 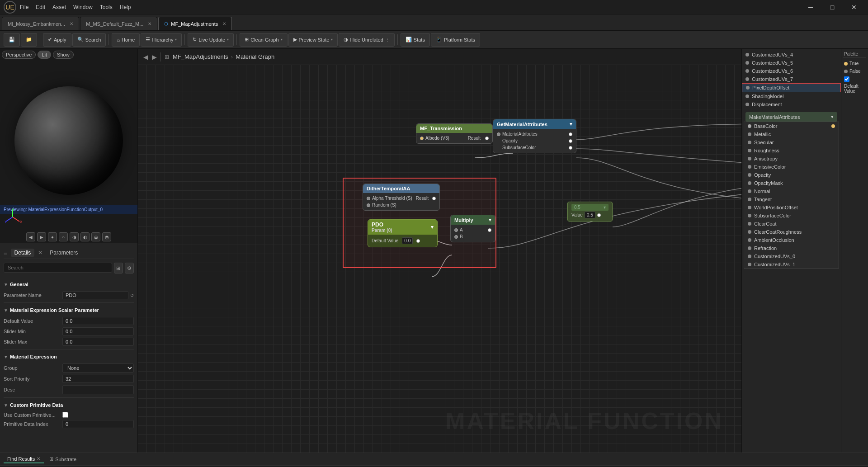 I want to click on slider-max-field: 0.0, so click(x=98, y=342).